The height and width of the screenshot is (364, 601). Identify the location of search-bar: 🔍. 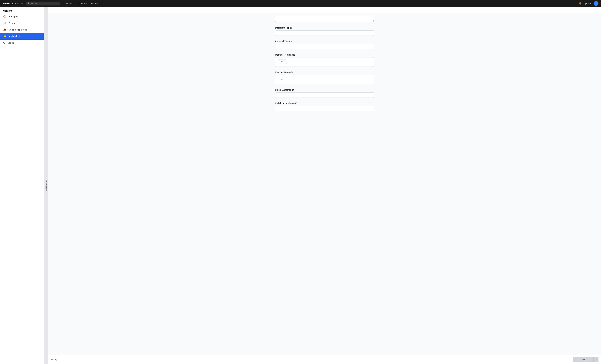
(43, 3).